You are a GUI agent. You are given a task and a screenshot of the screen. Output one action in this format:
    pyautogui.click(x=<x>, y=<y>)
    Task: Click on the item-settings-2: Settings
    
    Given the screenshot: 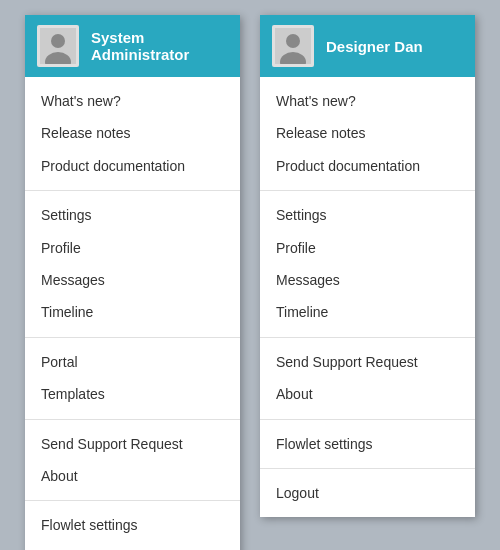 What is the action you would take?
    pyautogui.click(x=368, y=215)
    